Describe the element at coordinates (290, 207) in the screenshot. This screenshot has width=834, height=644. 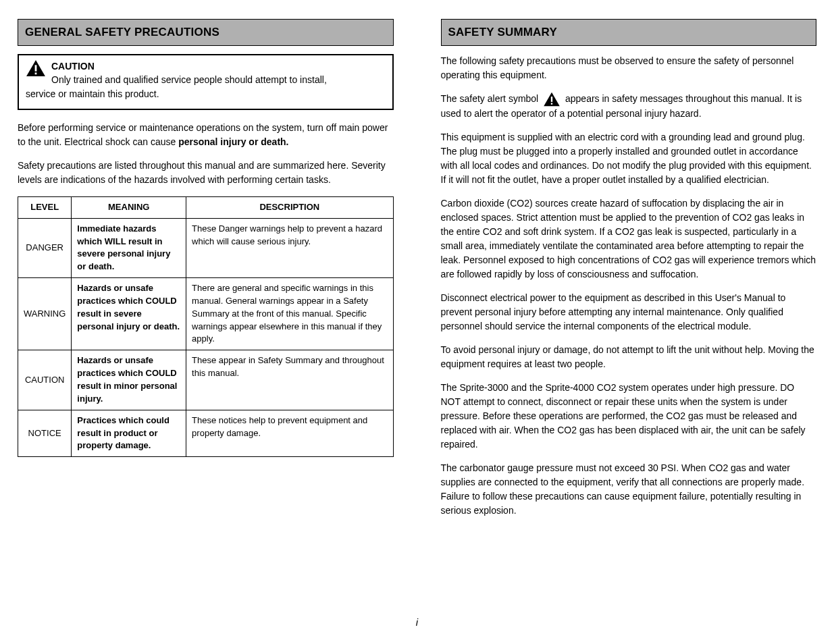
I see `th-description: DESCRIPTION` at that location.